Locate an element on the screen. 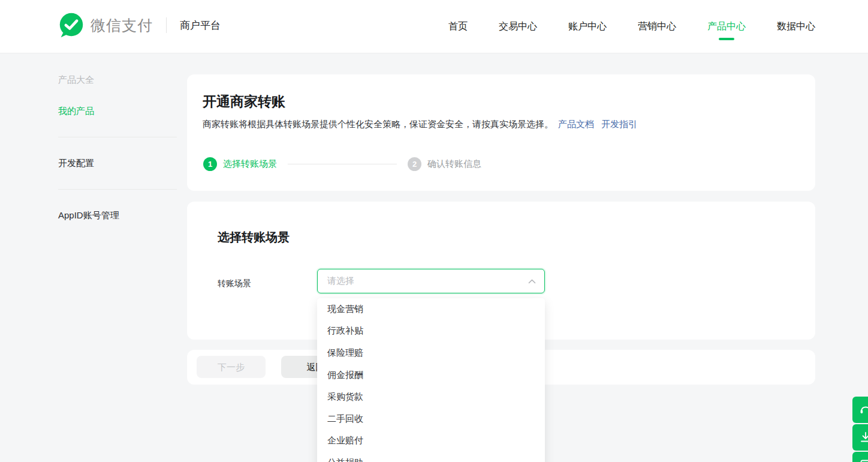  dropdown-option-procurement: 采购货款 is located at coordinates (431, 397).